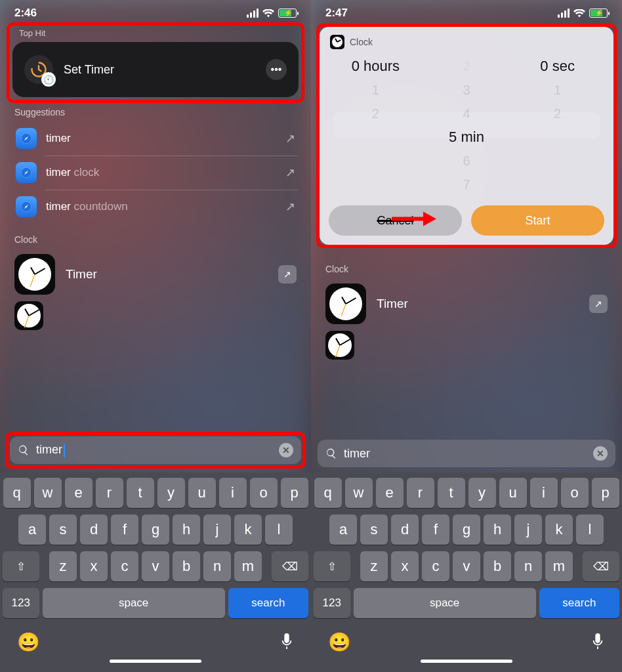  What do you see at coordinates (276, 70) in the screenshot?
I see `more-button: •••` at bounding box center [276, 70].